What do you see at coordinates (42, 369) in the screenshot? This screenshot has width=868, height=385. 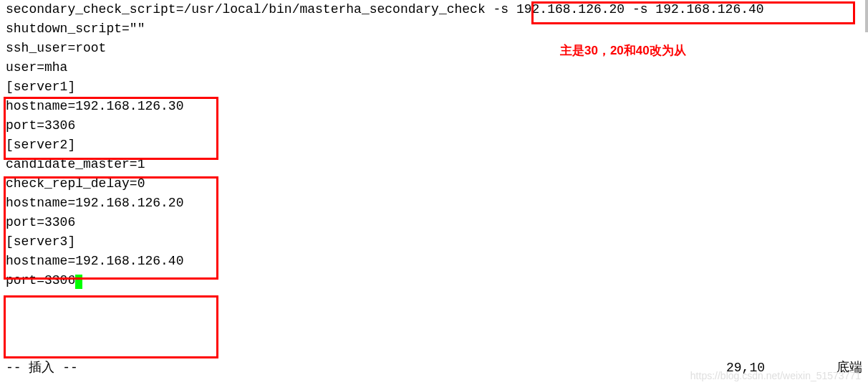 I see `vim-mode: -- 插入 --` at bounding box center [42, 369].